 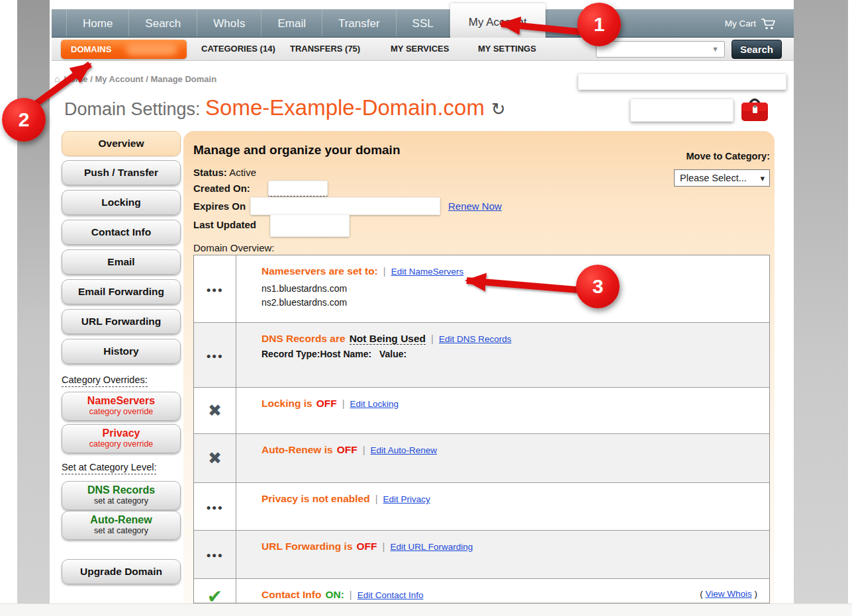 I want to click on row-status: ON:, so click(x=334, y=594).